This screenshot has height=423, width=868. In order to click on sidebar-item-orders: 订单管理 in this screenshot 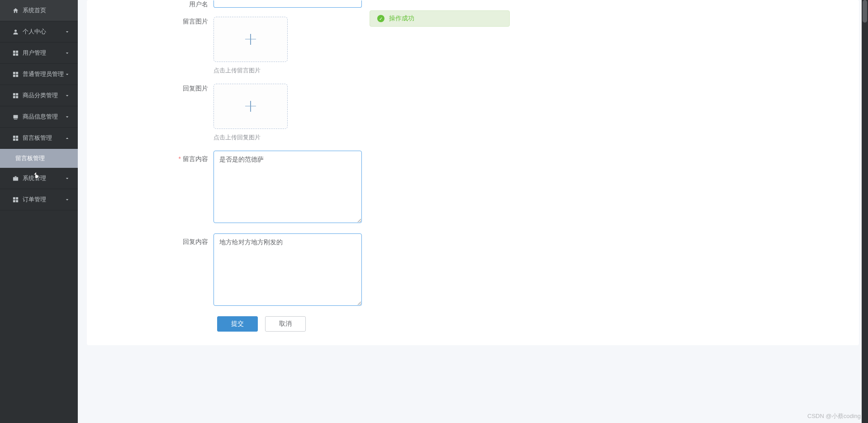, I will do `click(39, 200)`.